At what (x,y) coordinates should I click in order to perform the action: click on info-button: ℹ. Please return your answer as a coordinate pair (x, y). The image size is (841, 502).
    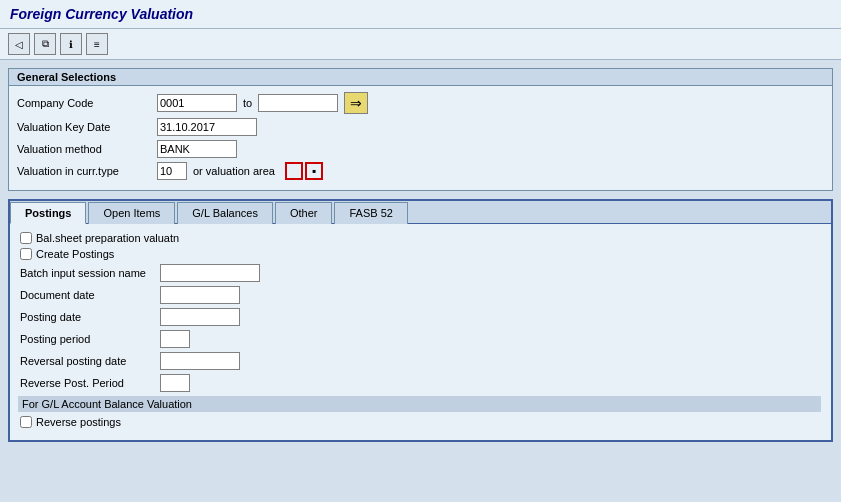
    Looking at the image, I should click on (71, 44).